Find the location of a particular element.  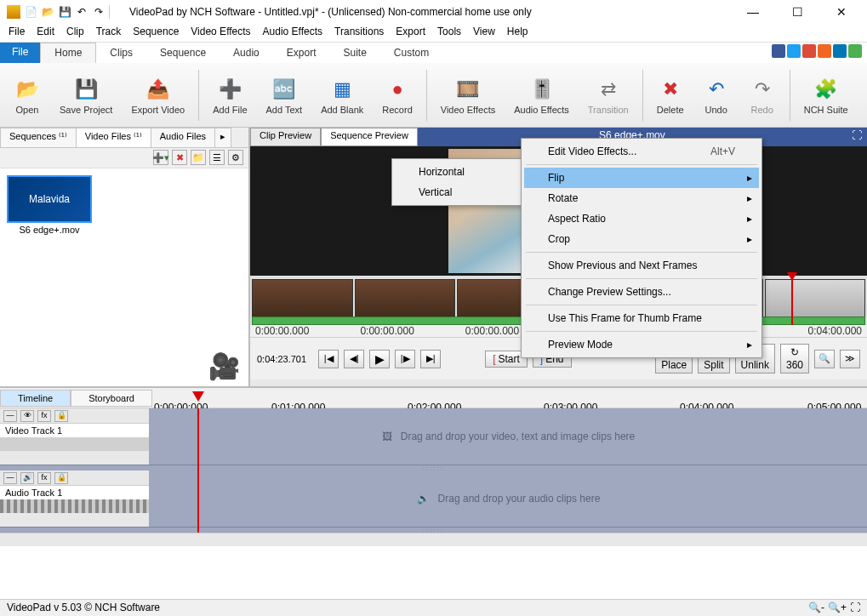

open-button: 📂Open is located at coordinates (27, 95).